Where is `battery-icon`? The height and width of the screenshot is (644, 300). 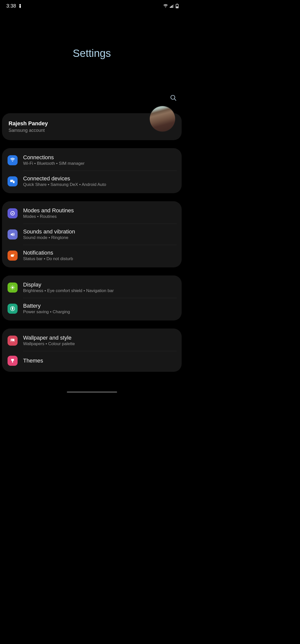 battery-icon is located at coordinates (13, 309).